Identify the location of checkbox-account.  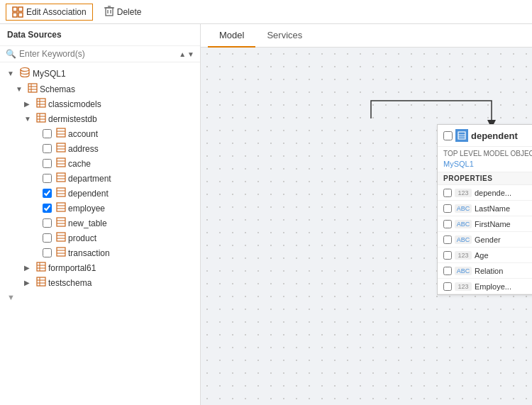
(47, 133).